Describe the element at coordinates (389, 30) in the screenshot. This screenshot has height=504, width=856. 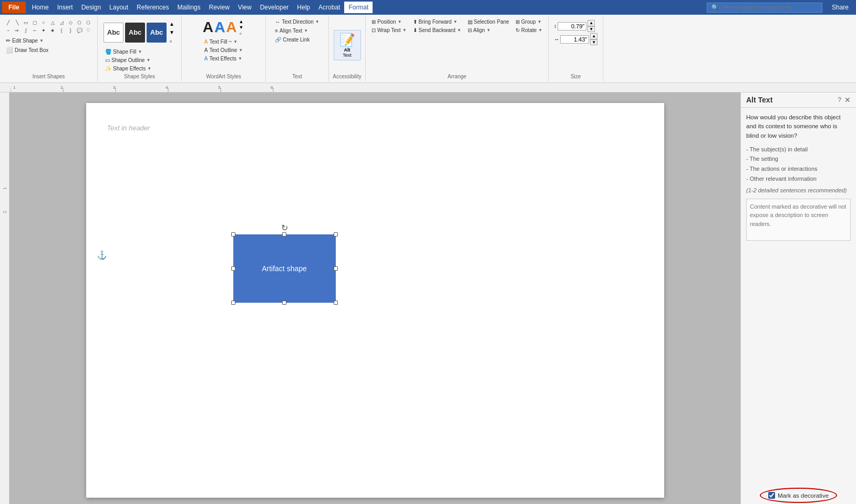
I see `wrap-text-button: ⊡ Wrap Text ▼` at that location.